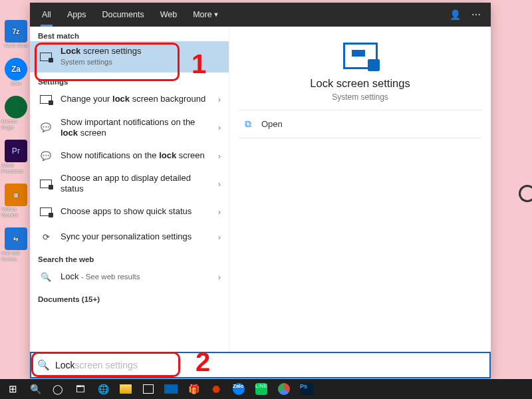 The height and width of the screenshot is (399, 532). What do you see at coordinates (129, 297) in the screenshot?
I see `section-documents: Documents (15+)` at bounding box center [129, 297].